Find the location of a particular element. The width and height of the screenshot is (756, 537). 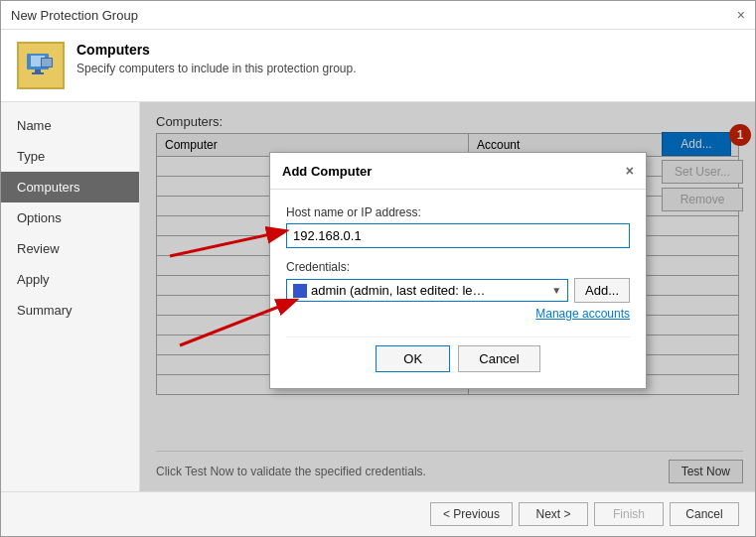

window-title: New Protection Group is located at coordinates (75, 16).